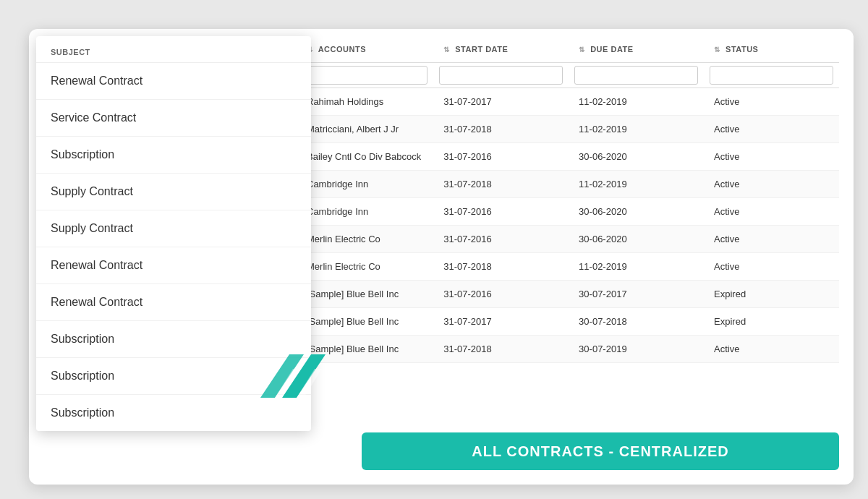 The width and height of the screenshot is (868, 499). Describe the element at coordinates (174, 302) in the screenshot. I see `dropdown-item-6: Renewal Contract` at that location.